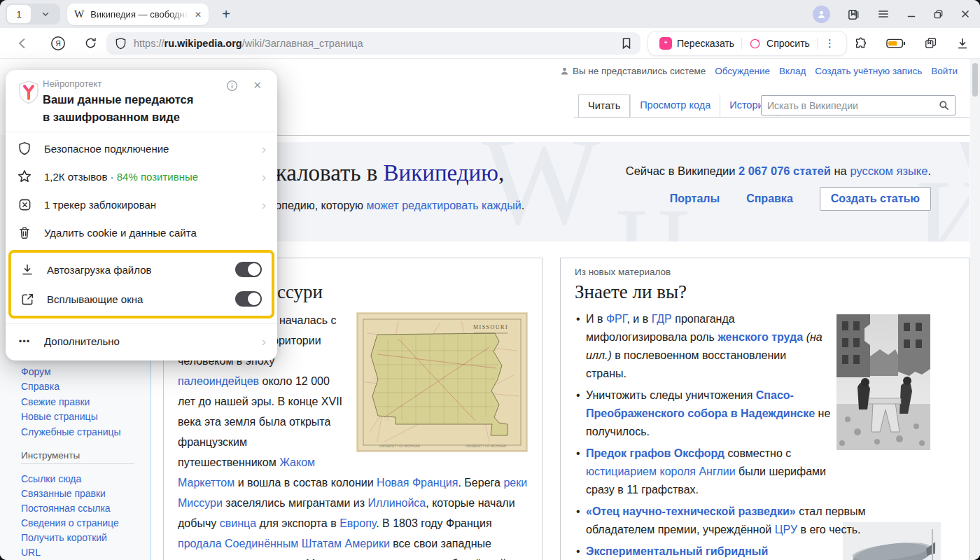 This screenshot has width=980, height=560. Describe the element at coordinates (417, 483) in the screenshot. I see `inline-link: Новая Франция` at that location.